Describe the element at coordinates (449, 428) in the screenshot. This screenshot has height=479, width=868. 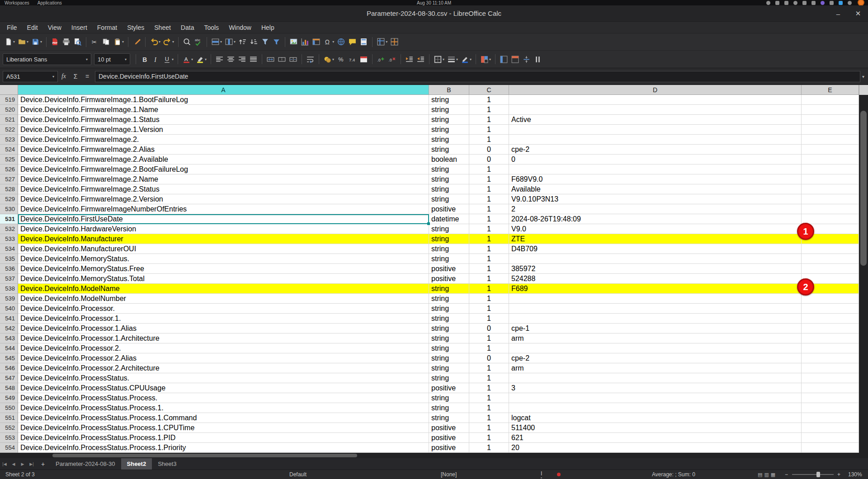
I see `cell-B552: positive` at that location.